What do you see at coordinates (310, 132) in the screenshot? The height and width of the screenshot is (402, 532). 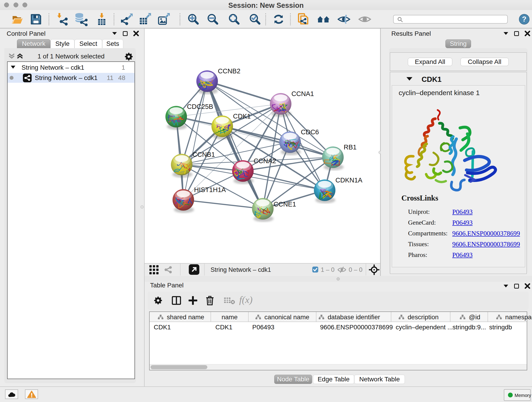 I see `svg-text: CDC6` at bounding box center [310, 132].